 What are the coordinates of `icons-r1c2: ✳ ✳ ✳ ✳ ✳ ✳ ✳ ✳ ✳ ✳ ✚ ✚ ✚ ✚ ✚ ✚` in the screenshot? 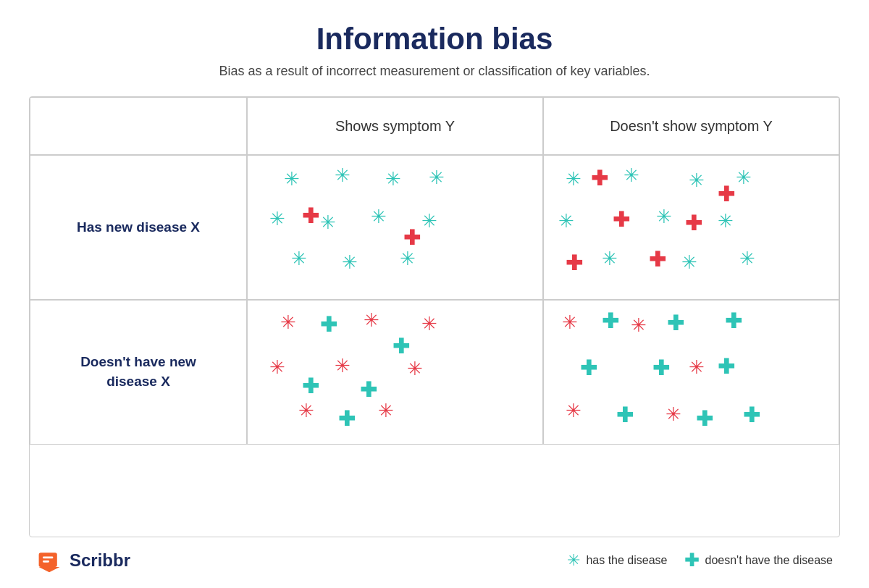 It's located at (691, 227).